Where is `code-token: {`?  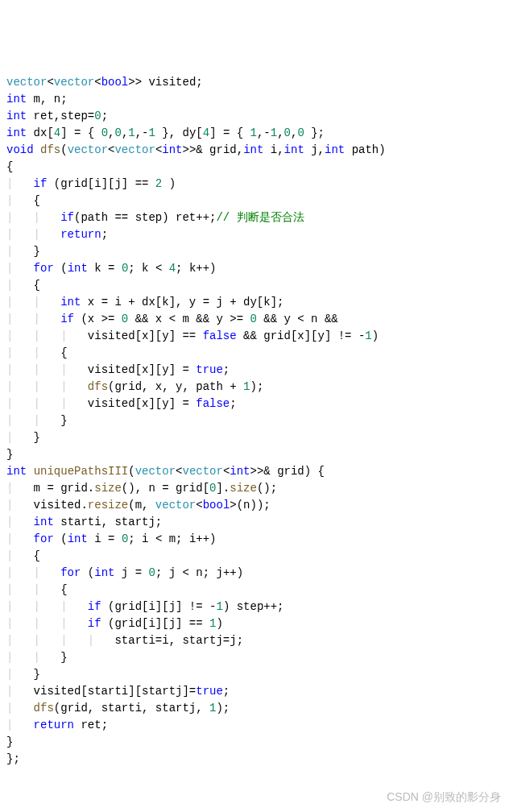 code-token: { is located at coordinates (37, 556).